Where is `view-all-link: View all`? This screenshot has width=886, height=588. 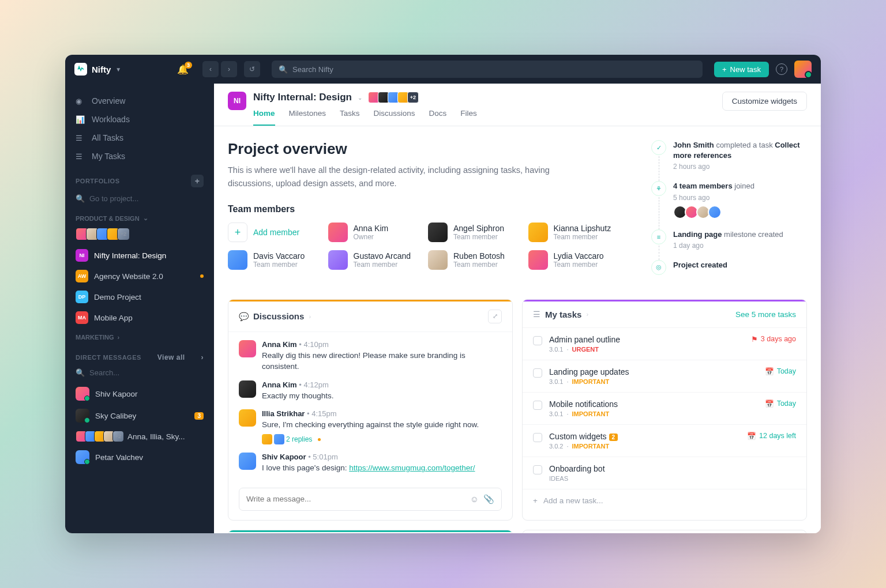
view-all-link: View all is located at coordinates (171, 357).